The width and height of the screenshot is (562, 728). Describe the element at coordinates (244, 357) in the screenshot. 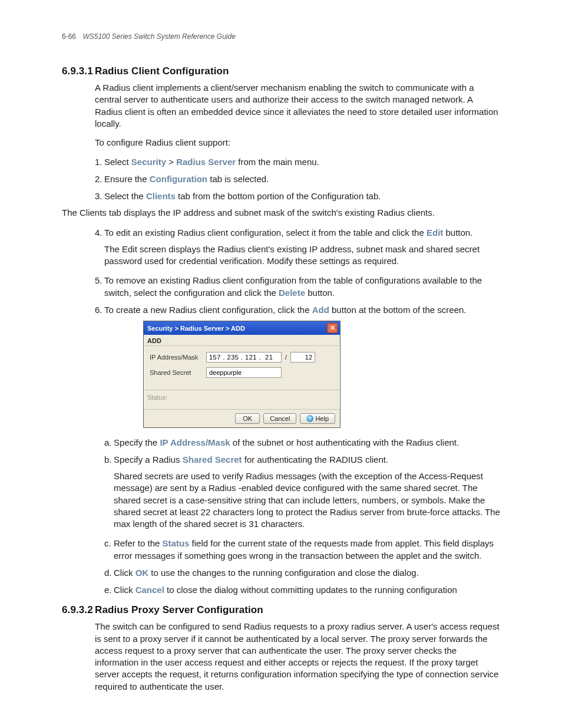

I see `ip-address-input` at that location.